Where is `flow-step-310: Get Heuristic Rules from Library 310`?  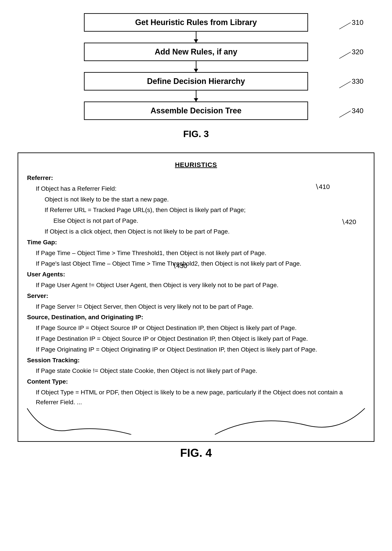 flow-step-310: Get Heuristic Rules from Library 310 is located at coordinates (196, 22).